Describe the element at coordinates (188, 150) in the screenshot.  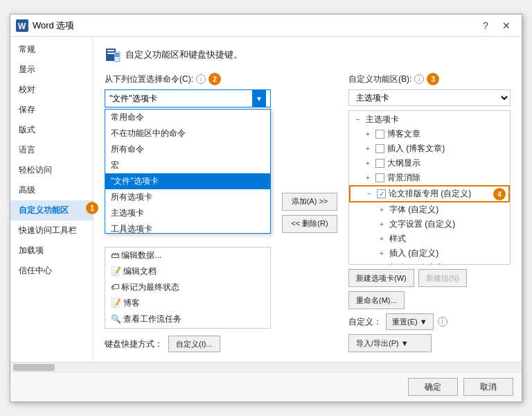
I see `list-item-all-commands: 所有命令` at that location.